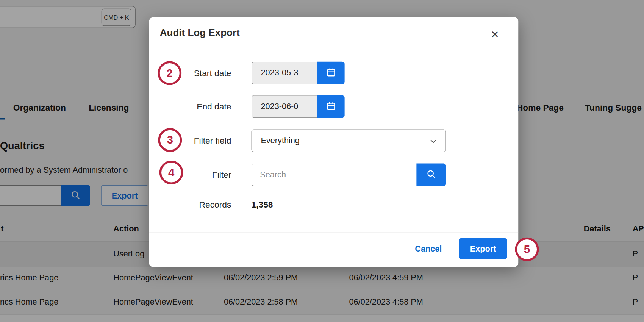 Image resolution: width=644 pixels, height=322 pixels. I want to click on start-date-row: Start date, so click(334, 73).